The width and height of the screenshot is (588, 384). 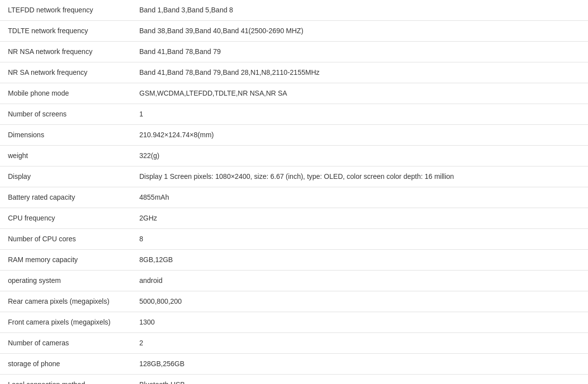 I want to click on spec-value: Band 41,Band 78,Band 79, so click(x=360, y=52).